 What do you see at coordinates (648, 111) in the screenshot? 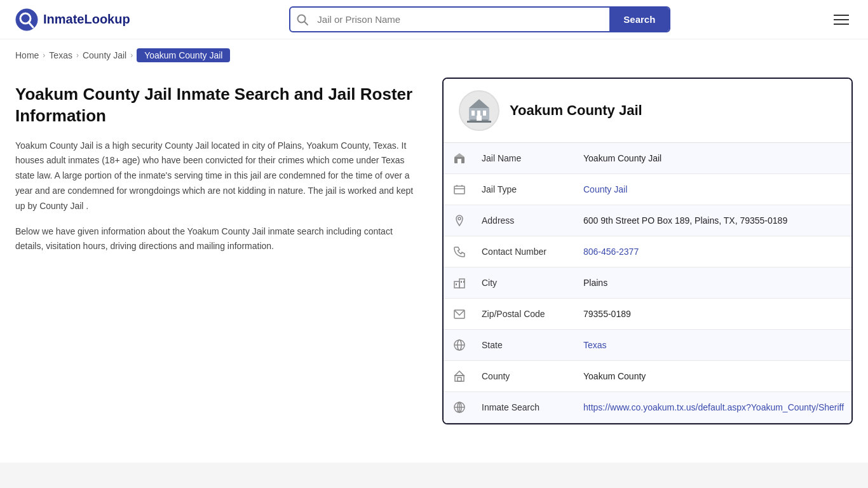
I see `jail-card-header: Yoakum County Jail` at bounding box center [648, 111].